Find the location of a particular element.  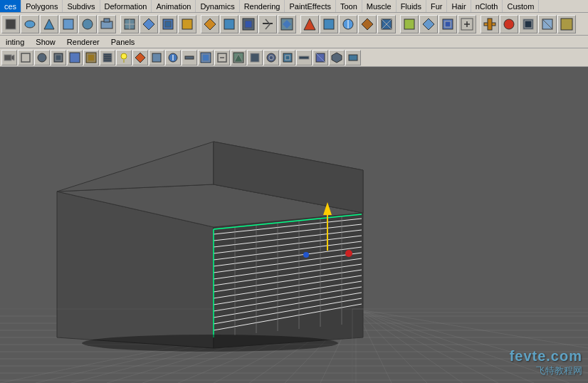

menu-fluids: Fluids is located at coordinates (411, 6).